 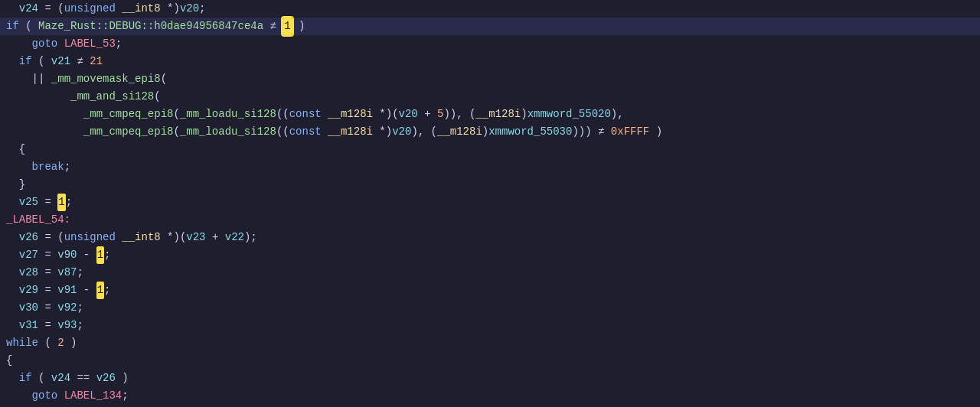 I want to click on code-token: _mm_cmpeq_epi8, so click(x=129, y=132).